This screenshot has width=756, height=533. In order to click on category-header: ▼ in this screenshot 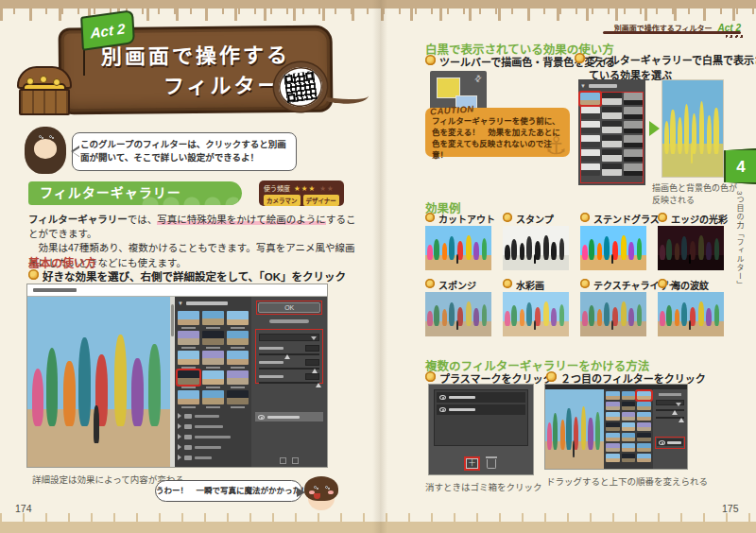, I will do `click(214, 303)`.